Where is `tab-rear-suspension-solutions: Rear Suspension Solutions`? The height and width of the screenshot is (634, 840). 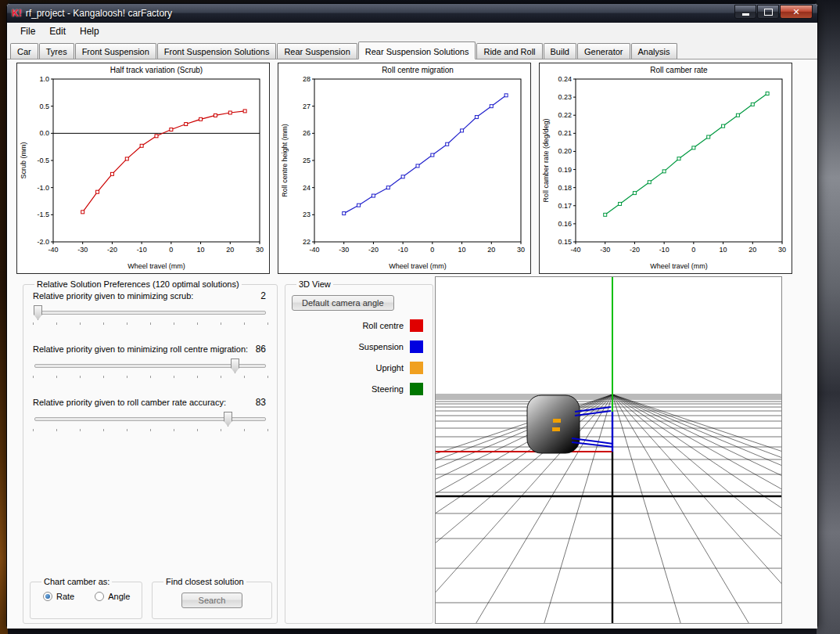
tab-rear-suspension-solutions: Rear Suspension Solutions is located at coordinates (418, 50).